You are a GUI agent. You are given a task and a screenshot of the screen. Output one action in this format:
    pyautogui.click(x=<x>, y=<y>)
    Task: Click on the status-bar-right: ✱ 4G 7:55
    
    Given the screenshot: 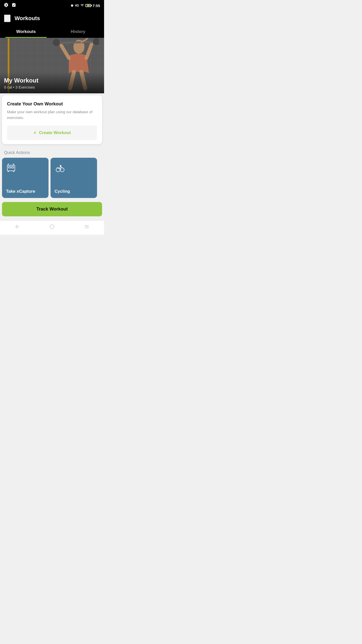 What is the action you would take?
    pyautogui.click(x=85, y=6)
    